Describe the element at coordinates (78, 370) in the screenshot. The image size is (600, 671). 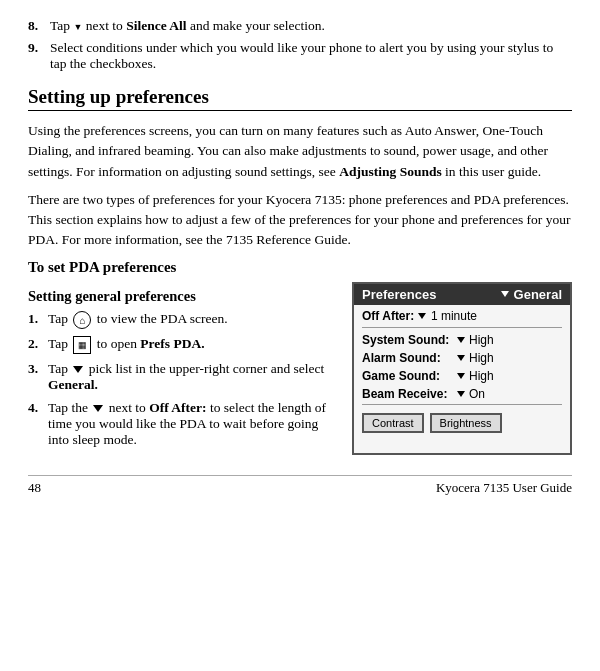
I see `arrow-icon` at that location.